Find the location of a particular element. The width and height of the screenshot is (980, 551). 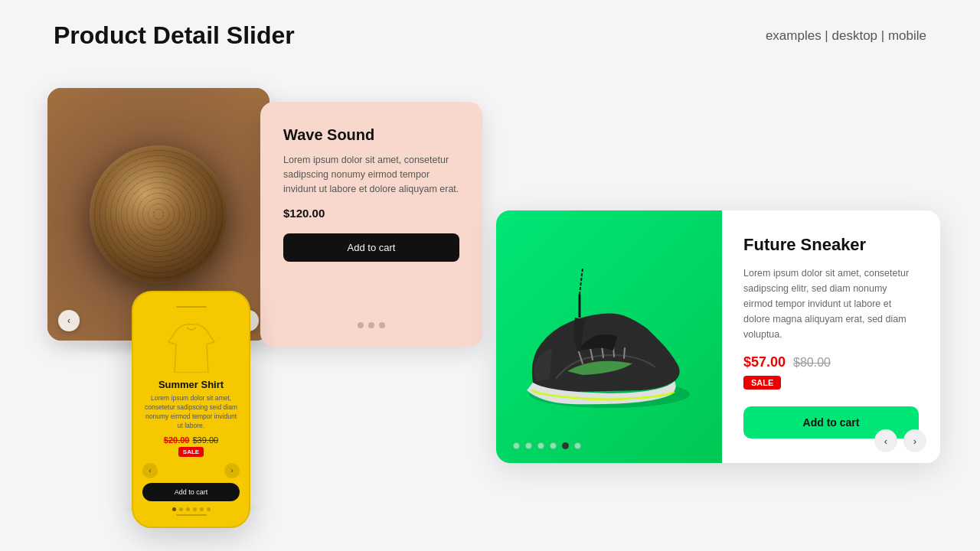

speaker-prev-button: ‹ is located at coordinates (69, 321).